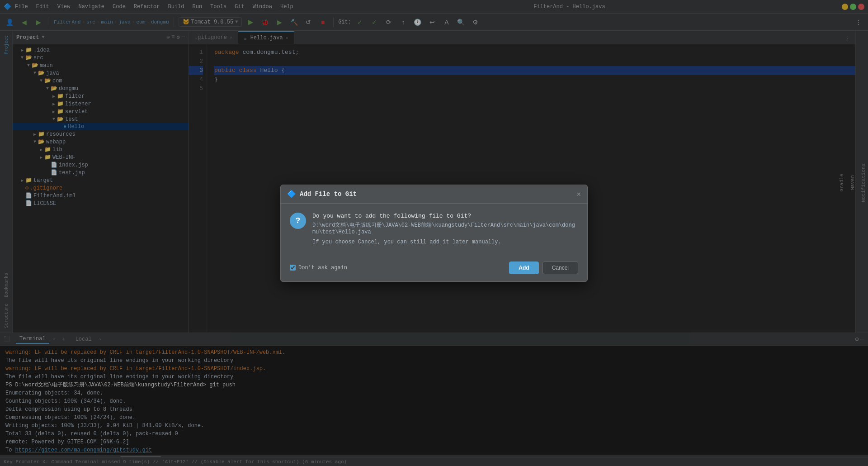  I want to click on dialog-cancel-button: Cancel, so click(561, 268).